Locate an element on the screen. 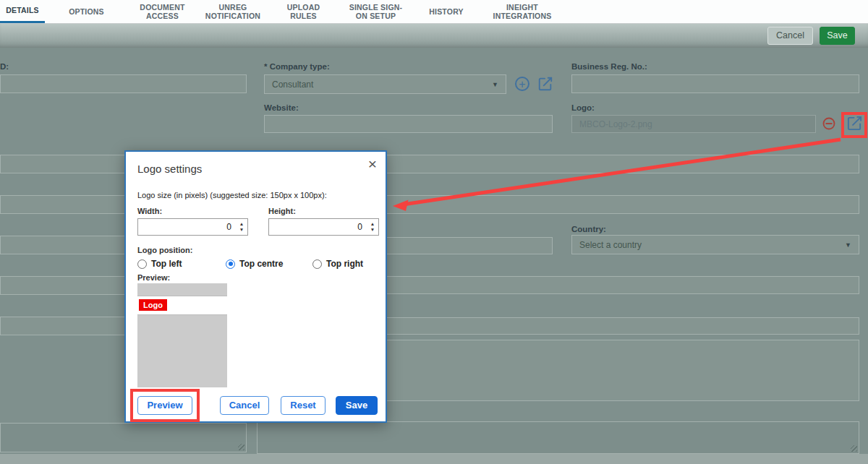  height-label: Height: is located at coordinates (282, 211).